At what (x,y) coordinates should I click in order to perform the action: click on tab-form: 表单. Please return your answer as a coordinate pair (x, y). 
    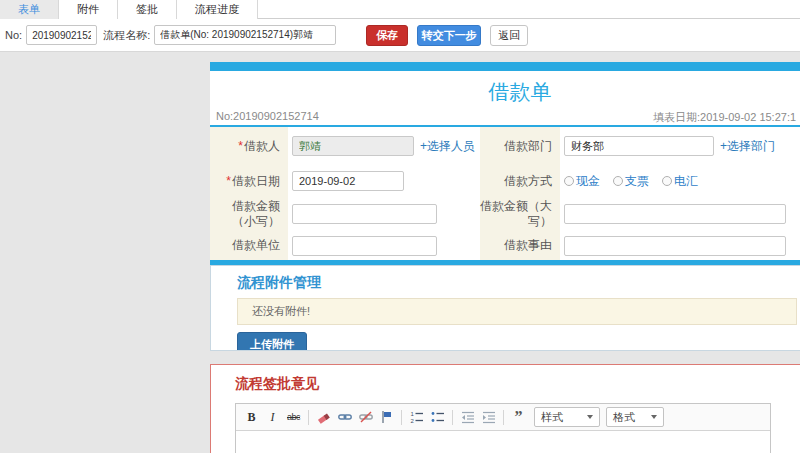
    Looking at the image, I should click on (30, 10).